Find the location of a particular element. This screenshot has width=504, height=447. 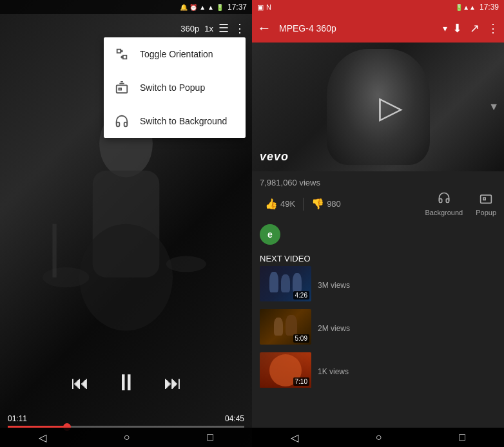

app-icon-2: N is located at coordinates (269, 7).